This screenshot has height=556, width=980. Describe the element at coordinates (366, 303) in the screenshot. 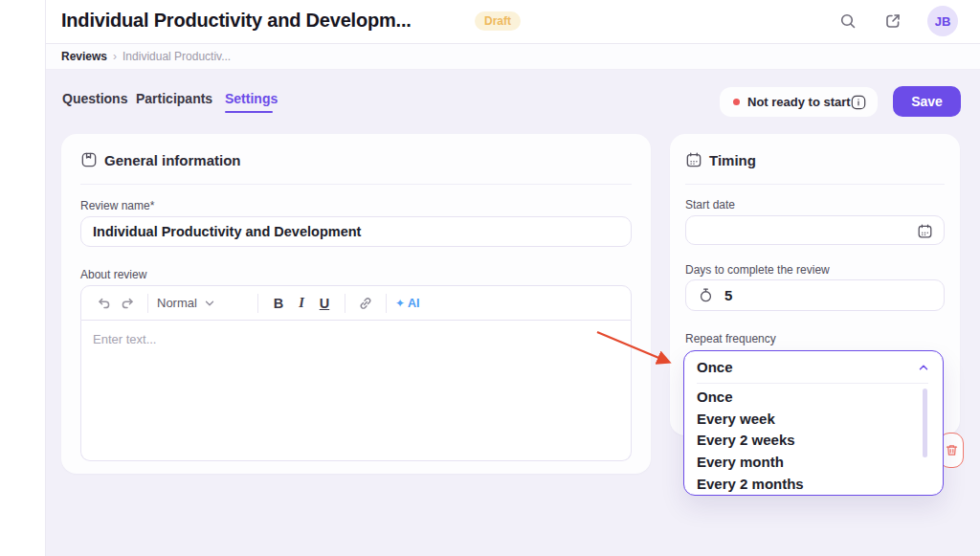

I see `link-icon` at that location.